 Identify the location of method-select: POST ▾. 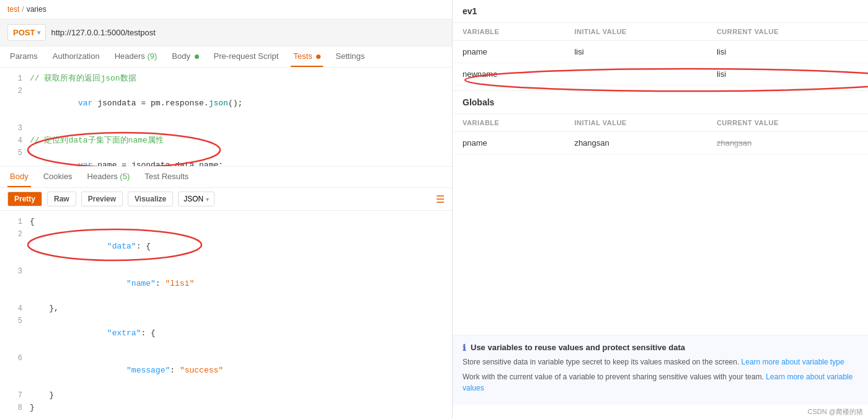
(27, 32).